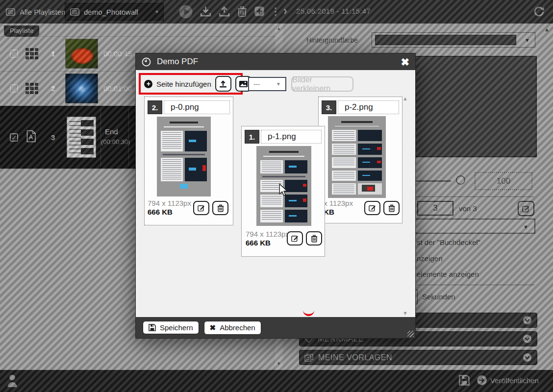 This screenshot has height=392, width=553. I want to click on bottom-bar: Veröffentlichen, so click(276, 381).